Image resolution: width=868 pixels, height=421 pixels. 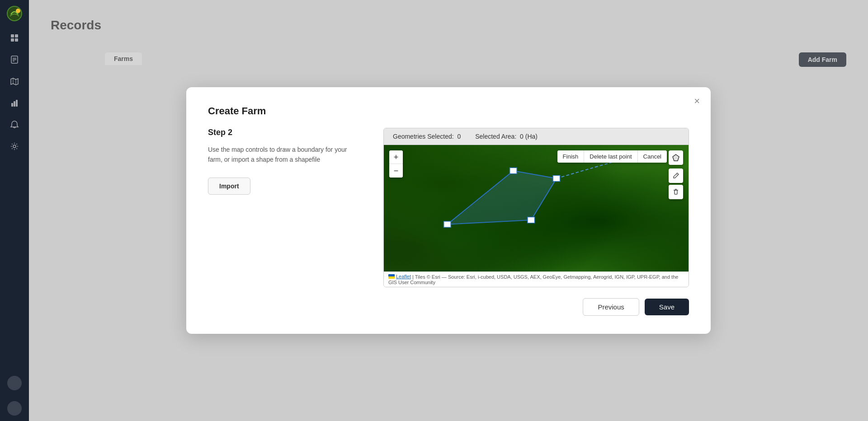 What do you see at coordinates (392, 276) in the screenshot?
I see `ukraine-flag` at bounding box center [392, 276].